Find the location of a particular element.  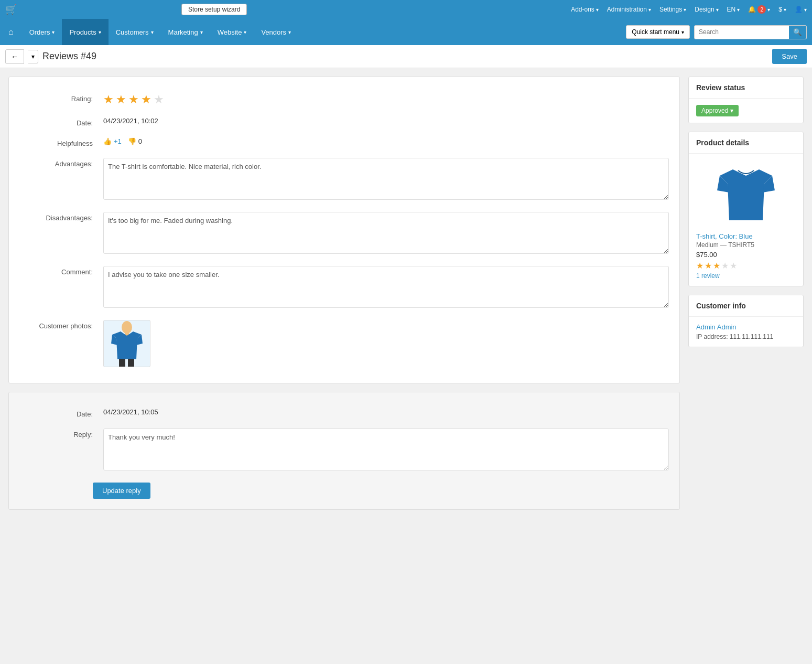

star-2: ★ is located at coordinates (121, 100).